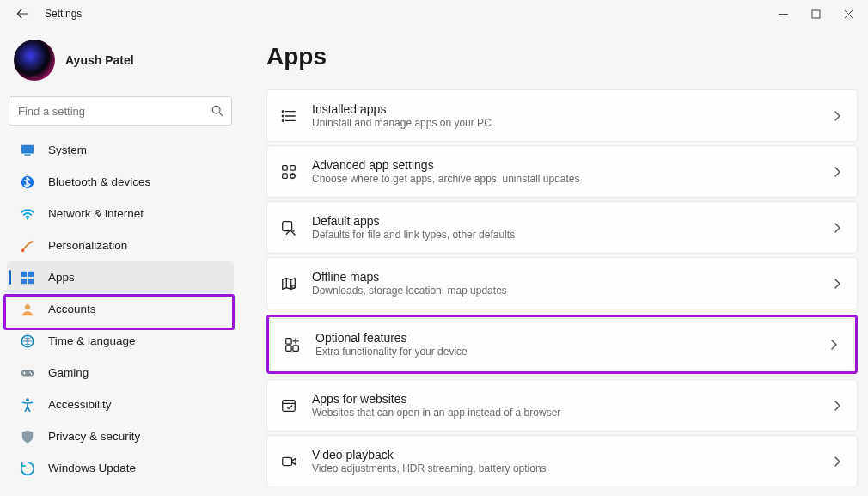 Image resolution: width=868 pixels, height=496 pixels. I want to click on card-title: Video playback, so click(572, 455).